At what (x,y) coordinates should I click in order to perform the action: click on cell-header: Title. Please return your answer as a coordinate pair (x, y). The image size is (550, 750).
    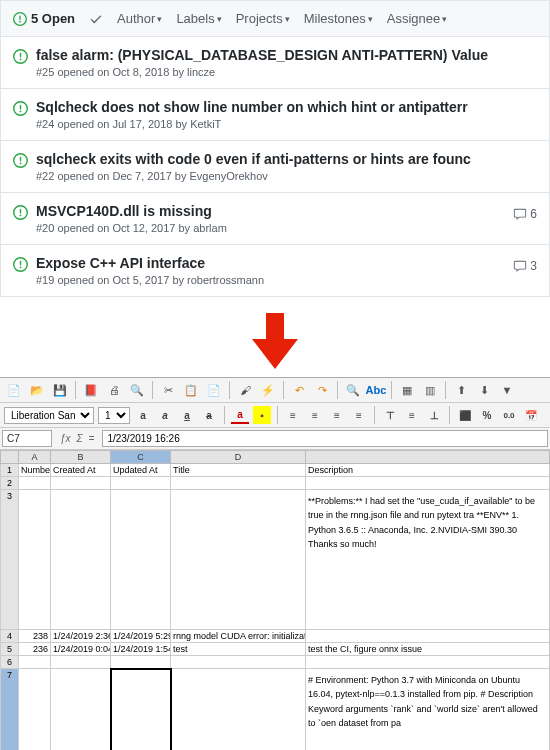
    Looking at the image, I should click on (238, 470).